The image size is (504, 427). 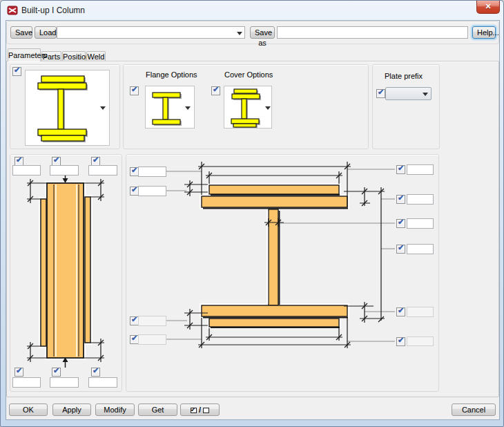 I want to click on apply-button: Apply, so click(x=72, y=410).